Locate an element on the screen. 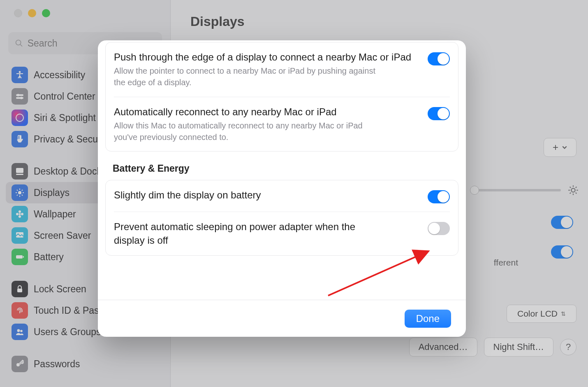 The width and height of the screenshot is (588, 387). setting-title: Slightly dim the display on battery is located at coordinates (266, 195).